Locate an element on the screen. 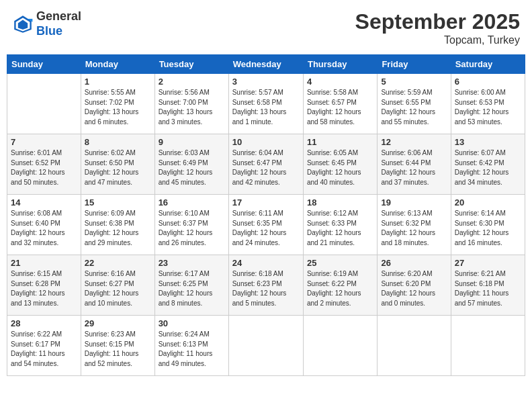 The image size is (532, 411). day-info: Sunrise: 6:00 AMSunset: 6:53 PMDaylight:… is located at coordinates (488, 107).